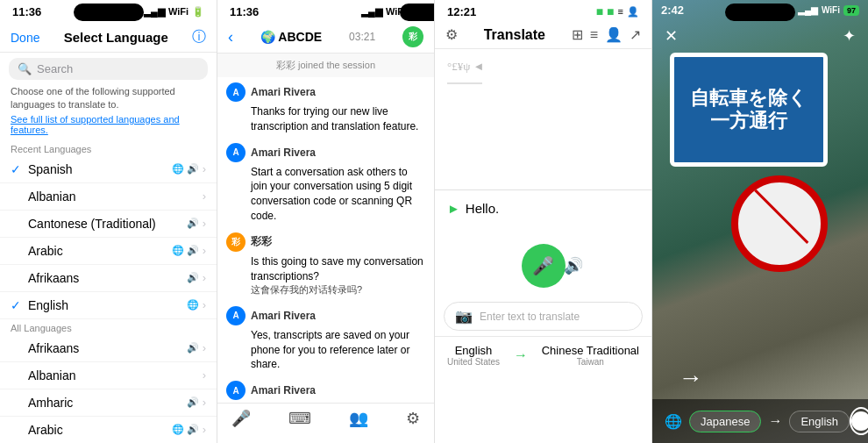 The height and width of the screenshot is (443, 868). What do you see at coordinates (109, 37) in the screenshot?
I see `panel1-header: Done Select Language ⓘ` at bounding box center [109, 37].